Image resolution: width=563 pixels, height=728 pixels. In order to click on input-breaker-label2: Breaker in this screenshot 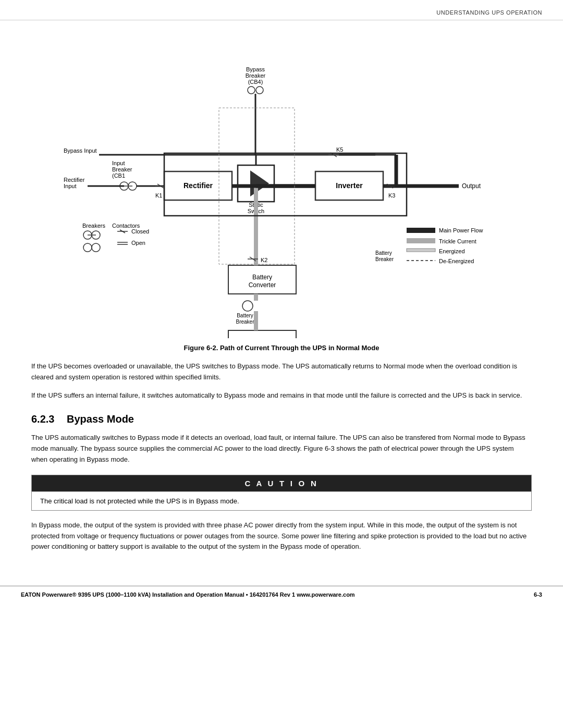, I will do `click(122, 169)`.